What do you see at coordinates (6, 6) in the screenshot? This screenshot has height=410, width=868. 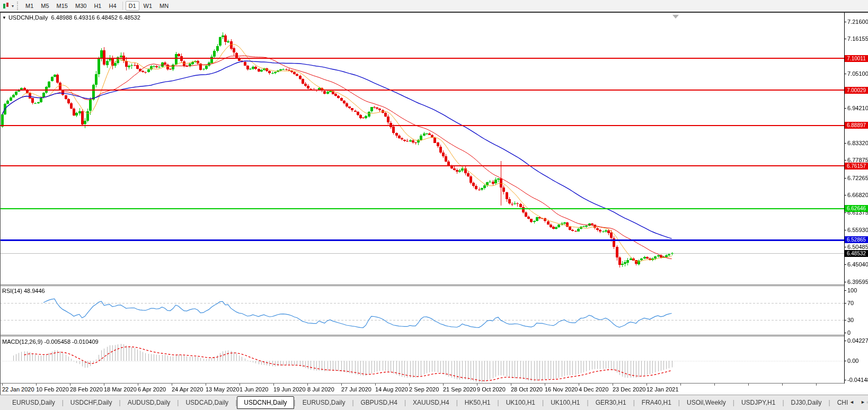 I see `chart-mode-icon` at bounding box center [6, 6].